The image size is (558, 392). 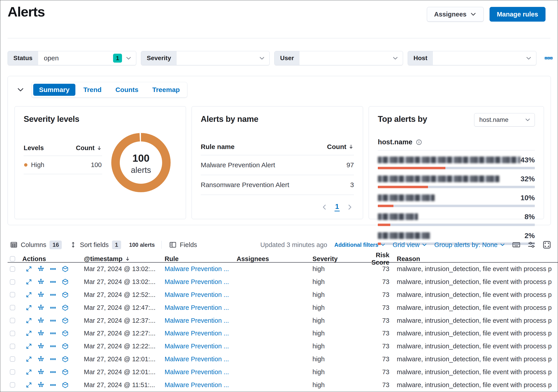 I want to click on field-header: host.name, so click(x=395, y=142).